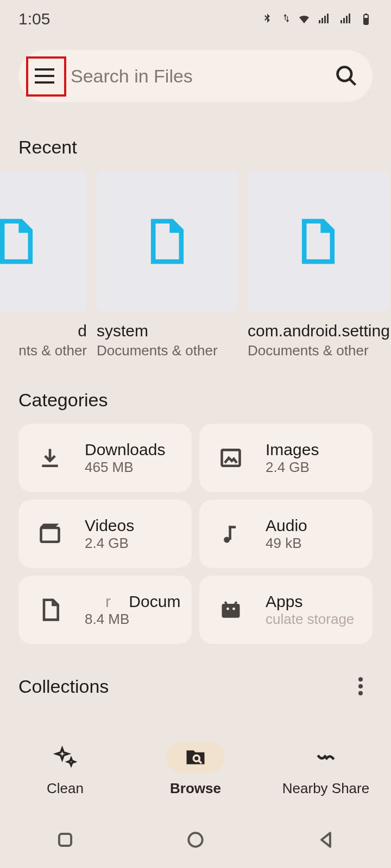  I want to click on status-icons, so click(317, 19).